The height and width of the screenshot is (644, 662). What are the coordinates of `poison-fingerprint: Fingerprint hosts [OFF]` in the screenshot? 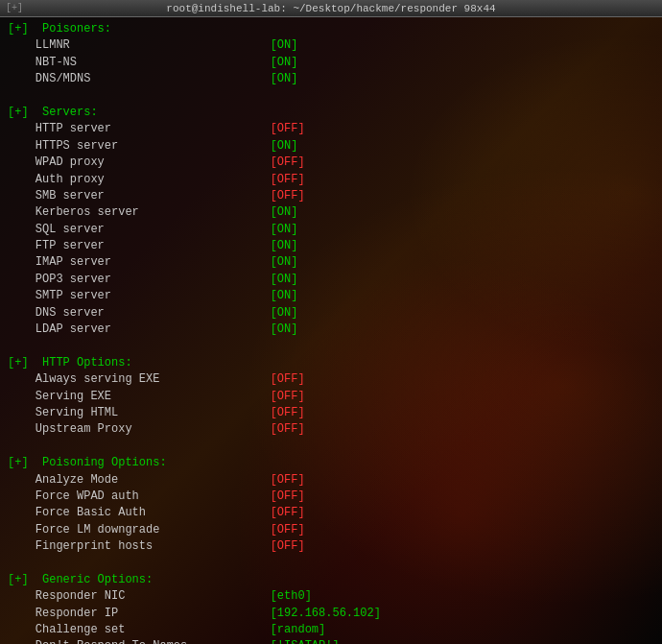 It's located at (331, 547).